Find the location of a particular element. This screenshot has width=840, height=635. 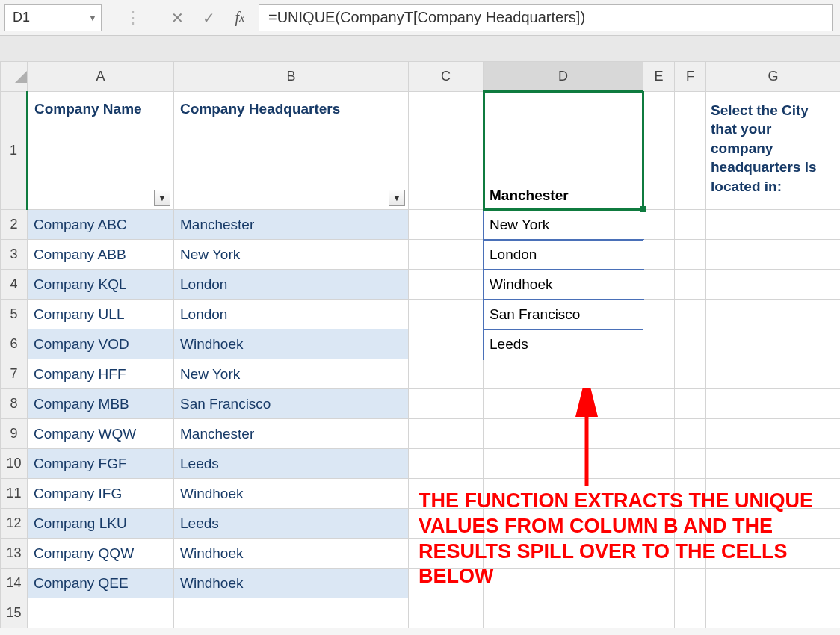

cell-F10 is located at coordinates (691, 464).